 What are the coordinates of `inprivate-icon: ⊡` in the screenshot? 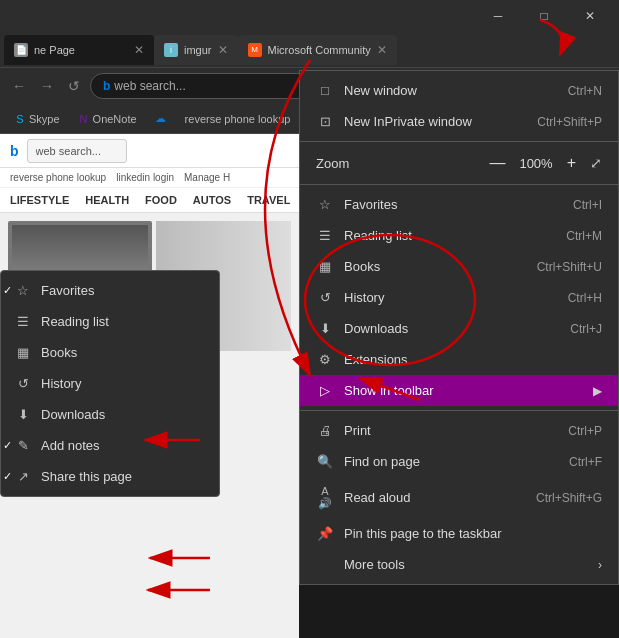 It's located at (325, 122).